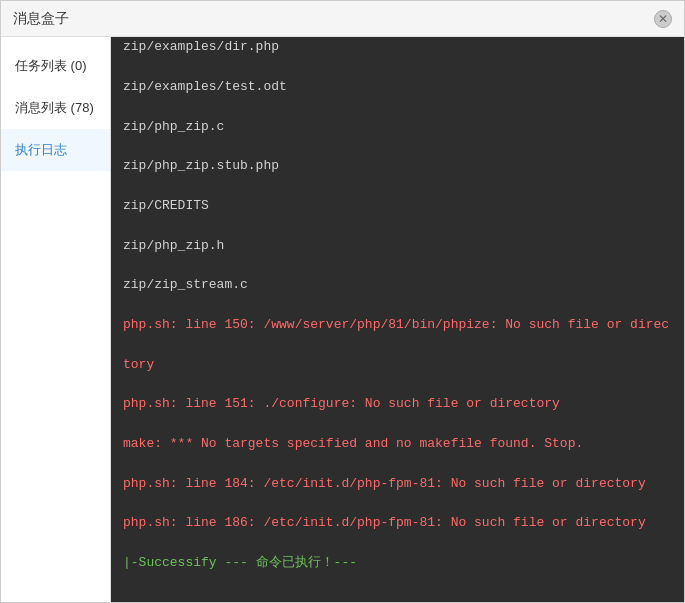 The width and height of the screenshot is (685, 603). What do you see at coordinates (398, 484) in the screenshot?
I see `terminal-line: php.sh: line 184: /etc/init.d/php-fpm-81…` at bounding box center [398, 484].